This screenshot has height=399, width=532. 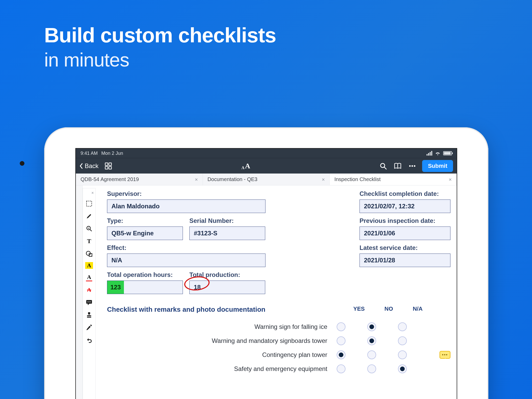 I want to click on tab-inspection-checklist: Inspection Checklist ×, so click(x=393, y=179).